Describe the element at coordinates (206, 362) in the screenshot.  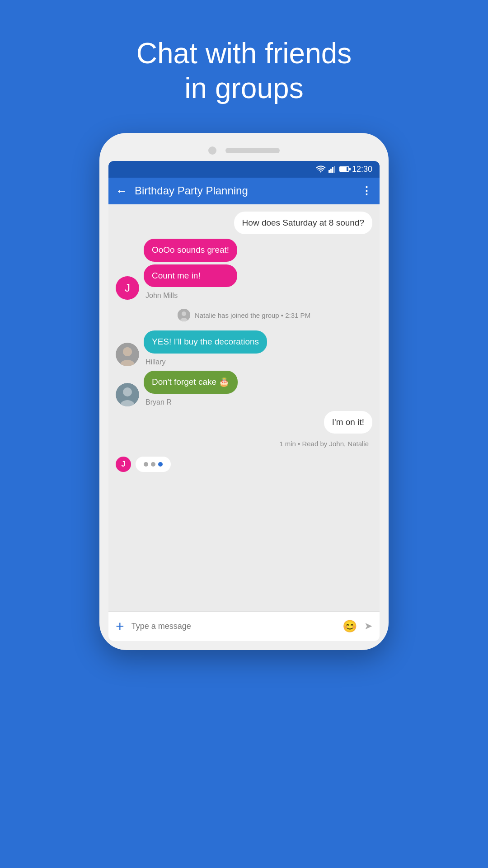
I see `message-sender: Hillary` at that location.